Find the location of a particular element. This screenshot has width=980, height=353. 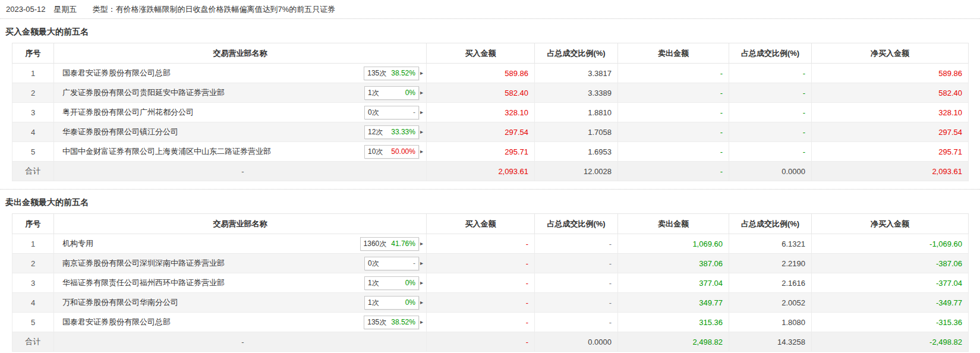

buy-amount-cell: 589.86 is located at coordinates (481, 74).